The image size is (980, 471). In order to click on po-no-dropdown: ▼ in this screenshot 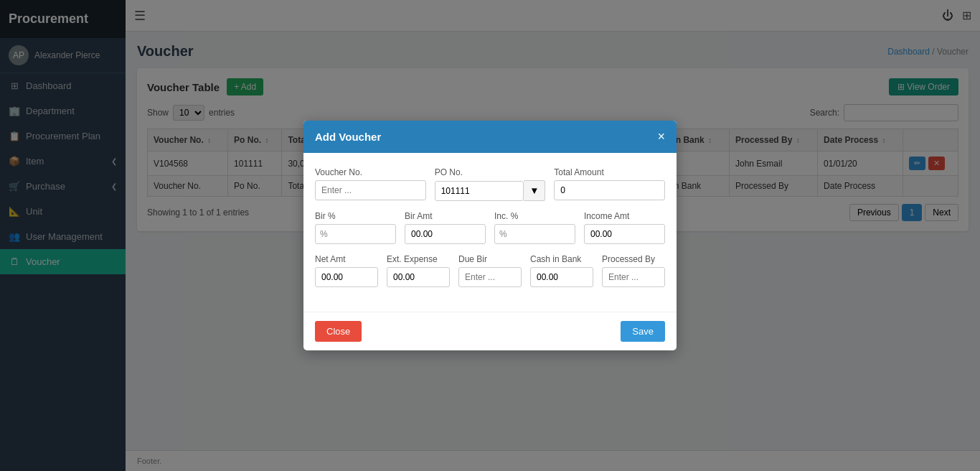, I will do `click(534, 191)`.